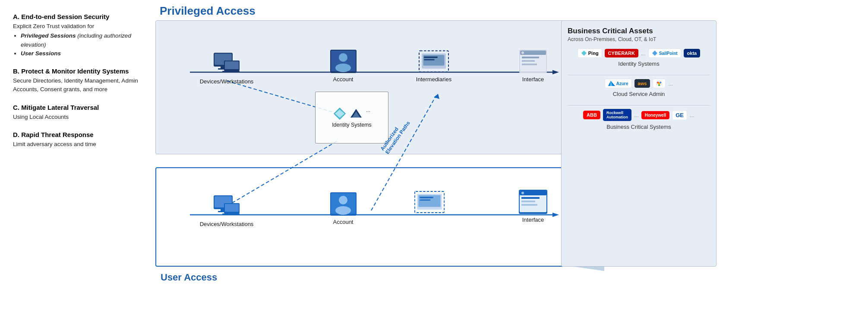 The height and width of the screenshot is (325, 868). What do you see at coordinates (639, 143) in the screenshot?
I see `bca-panel: Business Critical Assets Across On-Premi…` at bounding box center [639, 143].